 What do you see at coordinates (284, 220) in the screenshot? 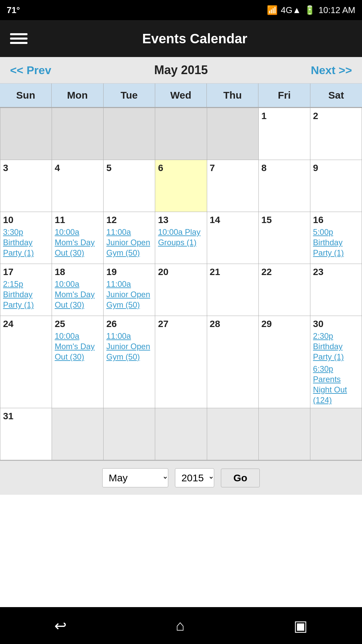
I see `date-number: 15` at bounding box center [284, 220].